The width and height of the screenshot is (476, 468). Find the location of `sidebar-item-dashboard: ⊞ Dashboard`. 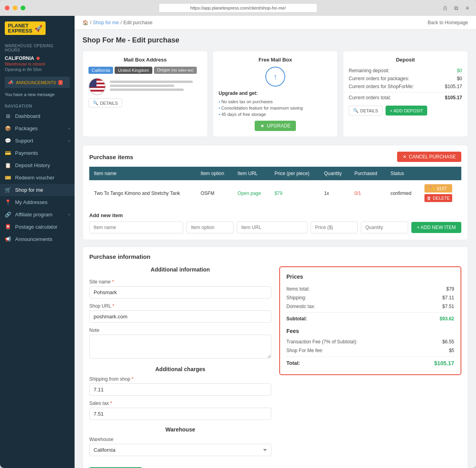

sidebar-item-dashboard: ⊞ Dashboard is located at coordinates (37, 116).